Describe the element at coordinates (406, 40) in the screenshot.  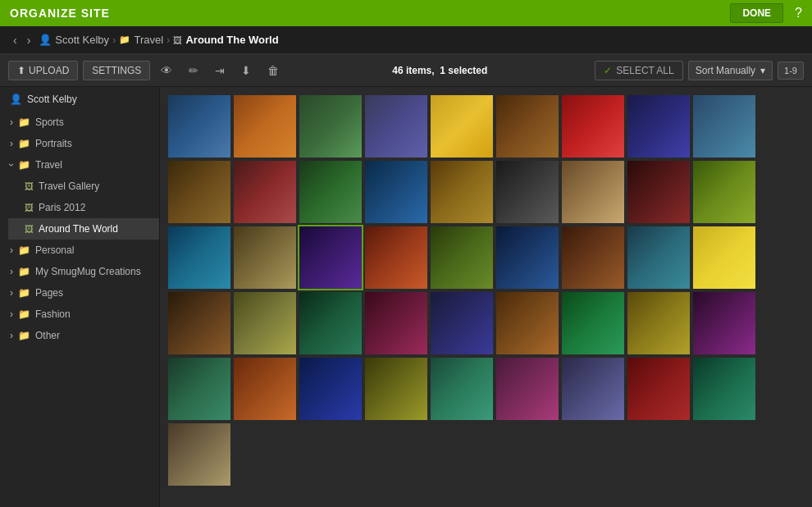
I see `breadcrumb-bar: ‹ › 👤 Scott Kelby › 📁 Travel › 🖼 Around …` at that location.